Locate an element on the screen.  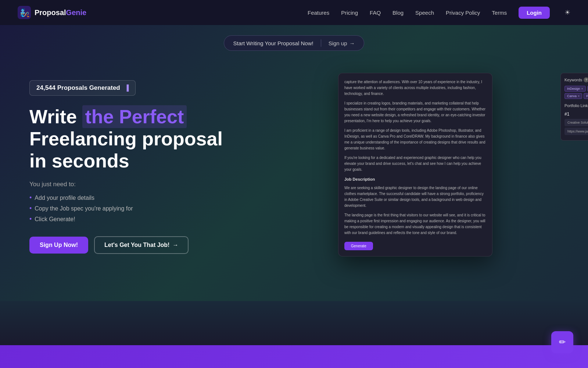
keywords-tags: InDesign × Illustrator × Canva × Photosh… is located at coordinates (576, 92).